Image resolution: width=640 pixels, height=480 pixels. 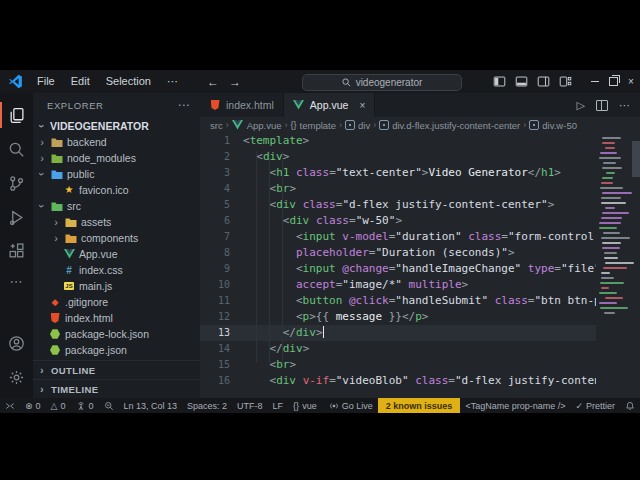 What do you see at coordinates (116, 142) in the screenshot?
I see `tree-item-backend: ›backend` at bounding box center [116, 142].